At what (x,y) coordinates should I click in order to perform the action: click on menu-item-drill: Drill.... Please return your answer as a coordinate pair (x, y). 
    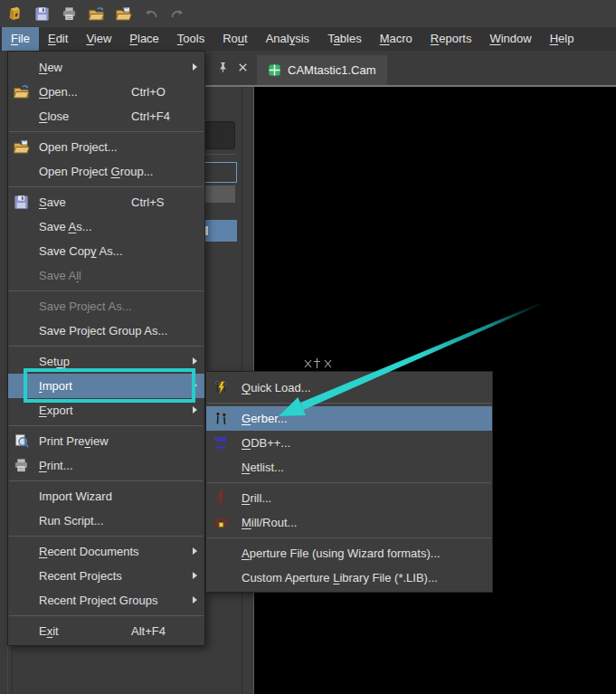
    Looking at the image, I should click on (349, 498).